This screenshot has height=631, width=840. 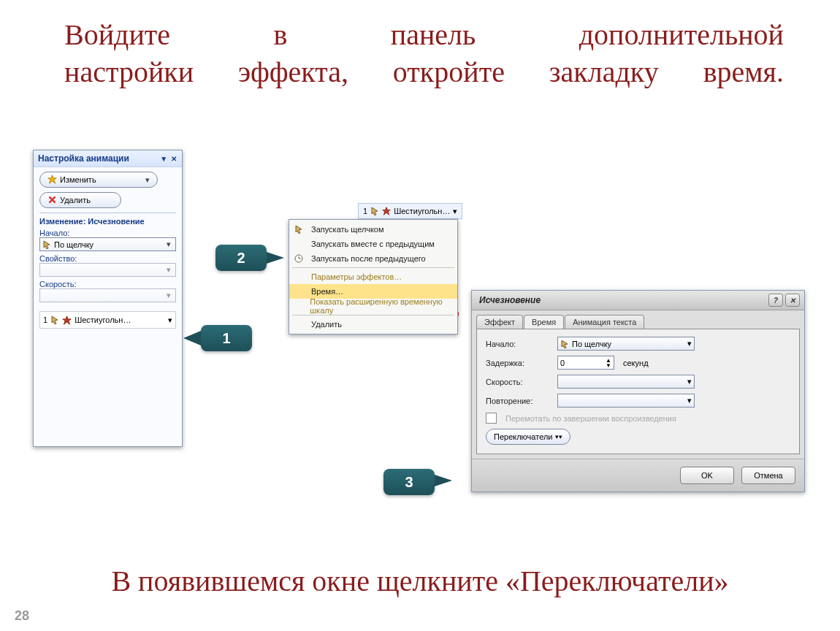 What do you see at coordinates (638, 475) in the screenshot?
I see `dialog-buttons: OK Отмена` at bounding box center [638, 475].